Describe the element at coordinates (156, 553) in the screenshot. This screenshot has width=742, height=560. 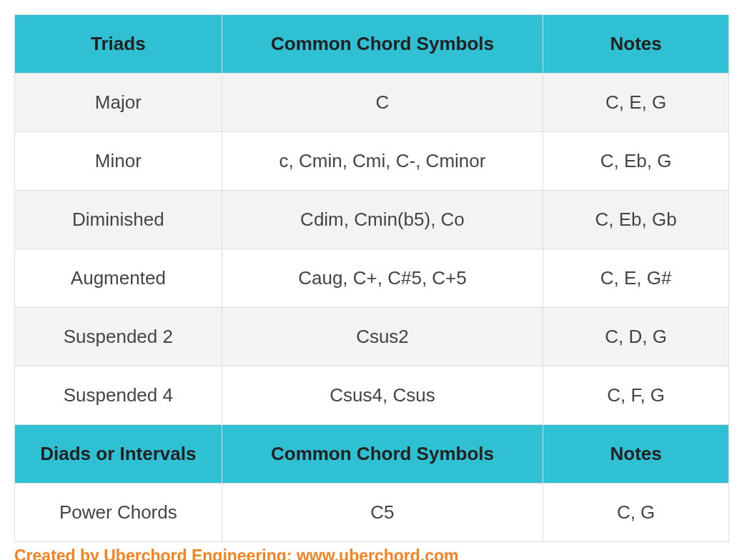
I see `credit-prefix: Created by Uberchord Engineering:` at that location.